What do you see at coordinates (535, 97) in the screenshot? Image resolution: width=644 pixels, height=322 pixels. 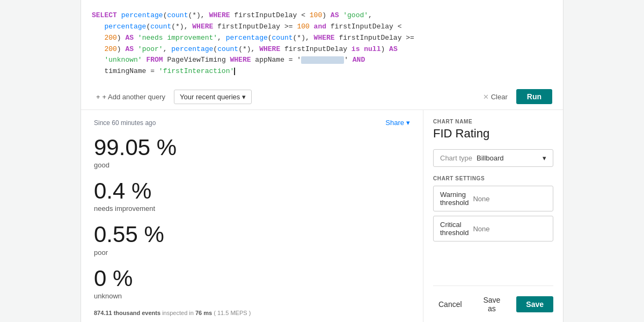 I see `run-label: Run` at bounding box center [535, 97].